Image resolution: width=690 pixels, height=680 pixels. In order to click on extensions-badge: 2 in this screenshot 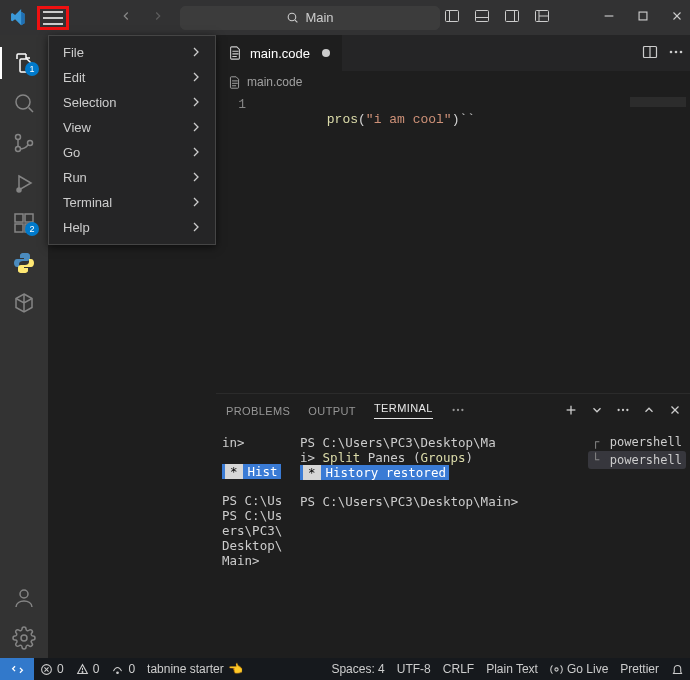, I will do `click(32, 229)`.